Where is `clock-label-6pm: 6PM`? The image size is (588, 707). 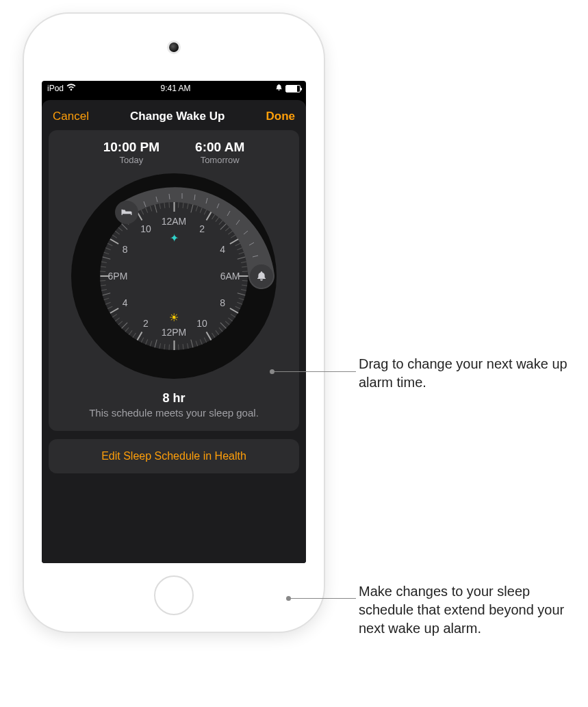
clock-label-6pm: 6PM is located at coordinates (118, 276).